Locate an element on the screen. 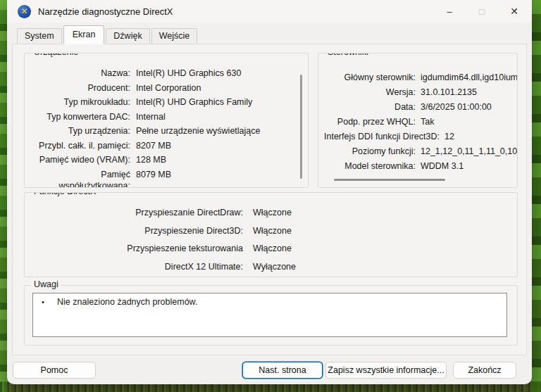 Image resolution: width=541 pixels, height=392 pixels. info-row: Pamięć wideo (VRAM):128 MB is located at coordinates (161, 160).